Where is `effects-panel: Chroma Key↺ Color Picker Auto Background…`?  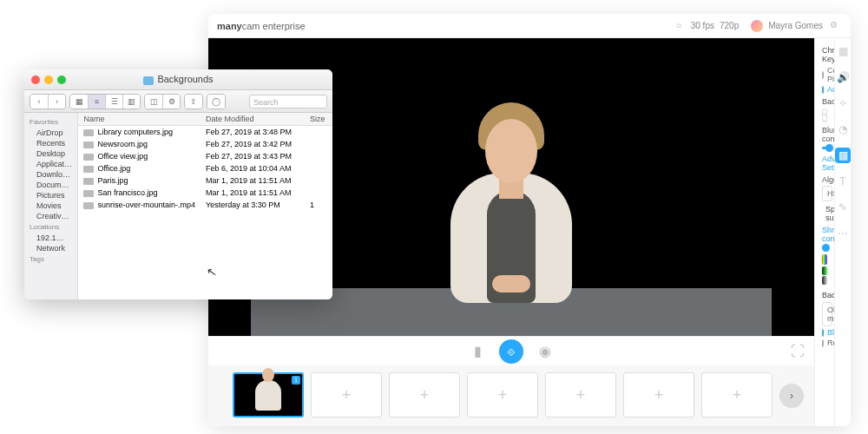
effects-panel: Chroma Key↺ Color Picker Auto Background… is located at coordinates (825, 233).